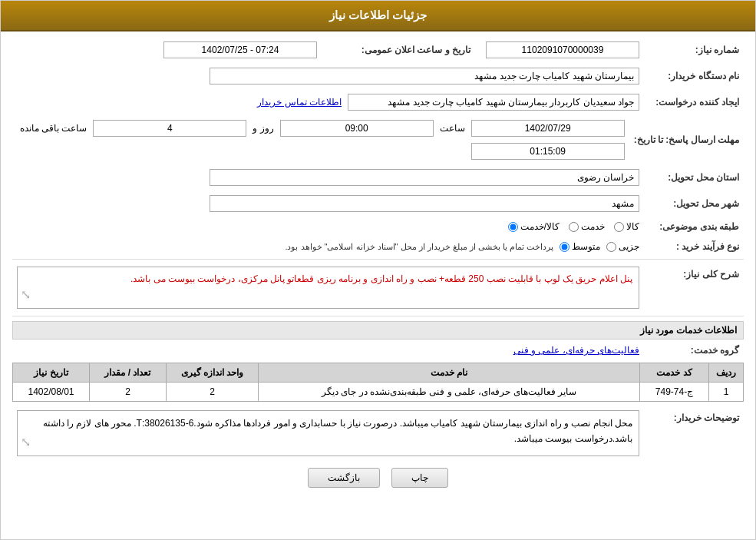 This screenshot has height=540, width=756. What do you see at coordinates (240, 50) in the screenshot?
I see `announce-date-value: 1402/07/25 - 07:24` at bounding box center [240, 50].